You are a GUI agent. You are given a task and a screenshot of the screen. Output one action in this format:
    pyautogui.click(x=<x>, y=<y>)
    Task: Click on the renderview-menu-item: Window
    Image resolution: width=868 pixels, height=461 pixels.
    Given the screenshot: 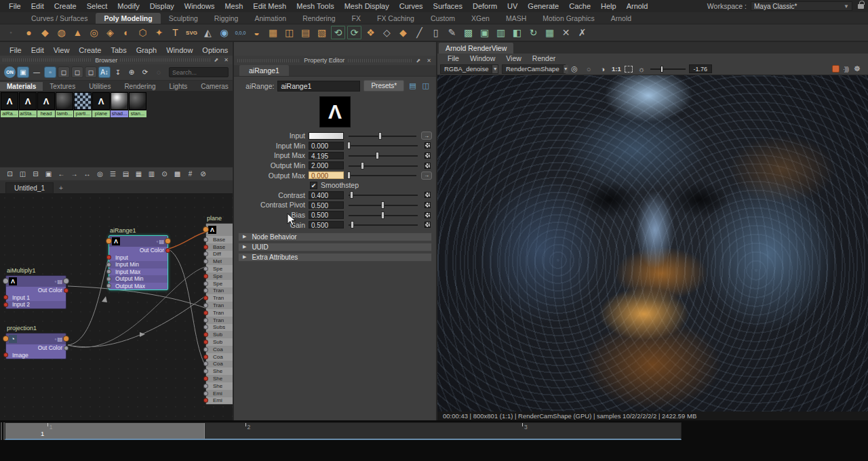 What is the action you would take?
    pyautogui.click(x=483, y=58)
    